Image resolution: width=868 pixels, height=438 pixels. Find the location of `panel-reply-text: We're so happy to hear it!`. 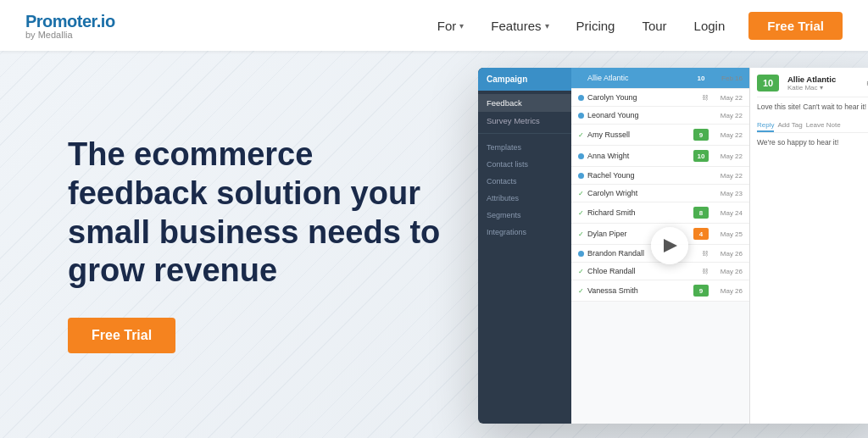

panel-reply-text: We're so happy to hear it! is located at coordinates (812, 142).